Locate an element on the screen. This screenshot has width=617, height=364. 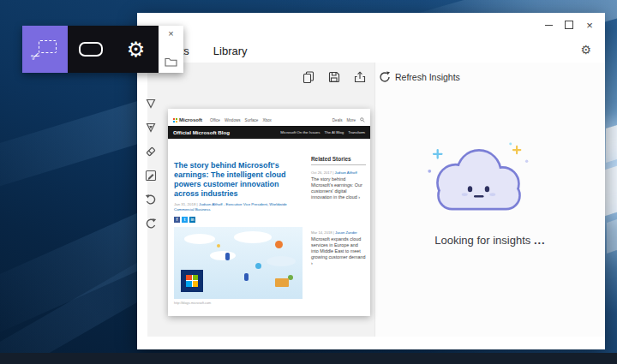
nav-item: Surface is located at coordinates (252, 120).